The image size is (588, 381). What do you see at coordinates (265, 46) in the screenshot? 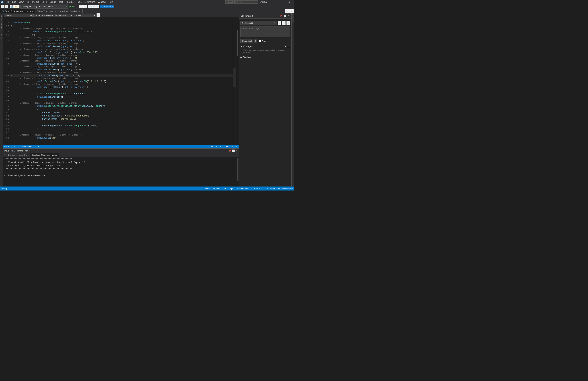
I see `git-changes-header: ▼ Changes + …` at bounding box center [265, 46].